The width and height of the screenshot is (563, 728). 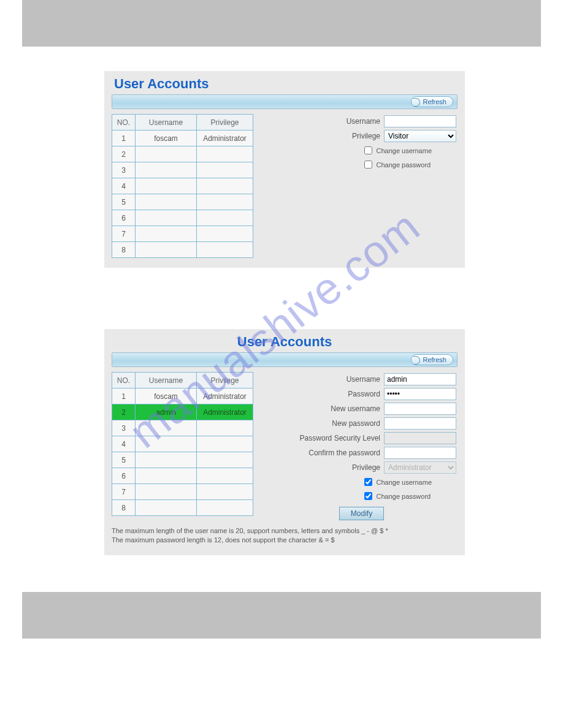 I want to click on privilege-label: Privilege, so click(x=323, y=136).